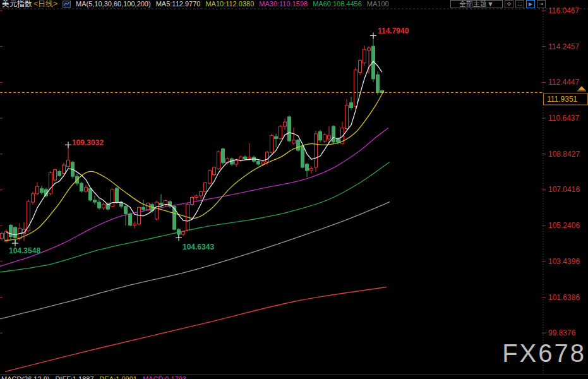 The height and width of the screenshot is (379, 588). What do you see at coordinates (25, 377) in the screenshot?
I see `macd-params-label: MACD(26,12,9)` at bounding box center [25, 377].